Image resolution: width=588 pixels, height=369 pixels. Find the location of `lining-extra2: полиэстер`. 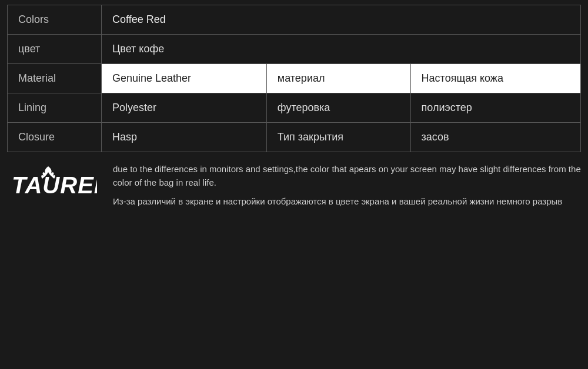

lining-extra2: полиэстер is located at coordinates (495, 108).